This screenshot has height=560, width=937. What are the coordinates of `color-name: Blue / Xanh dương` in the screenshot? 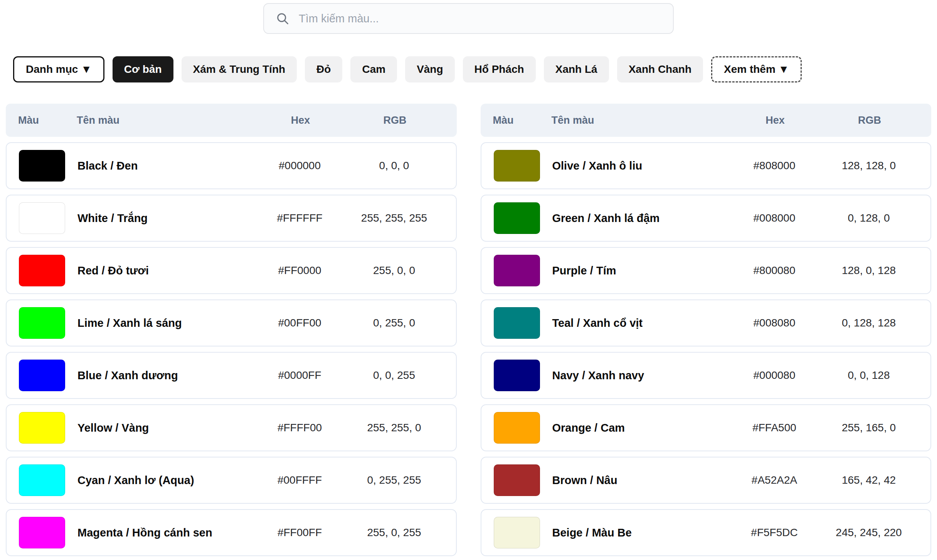 It's located at (168, 375).